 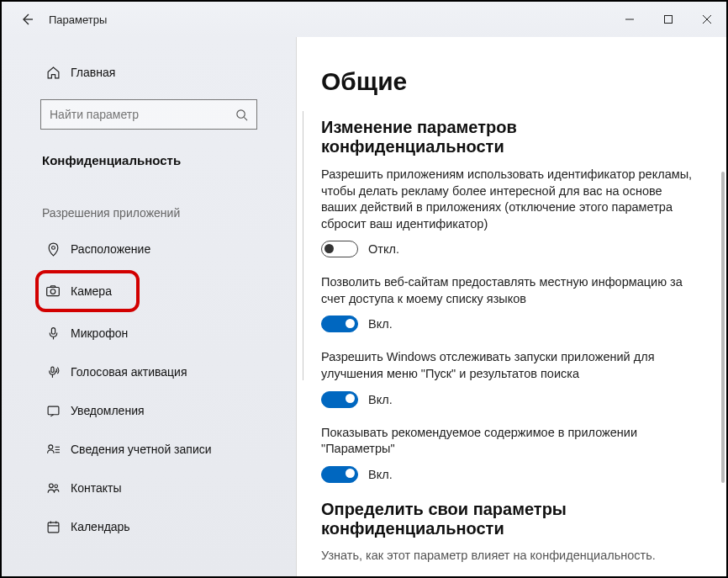 I want to click on search-input, so click(x=143, y=114).